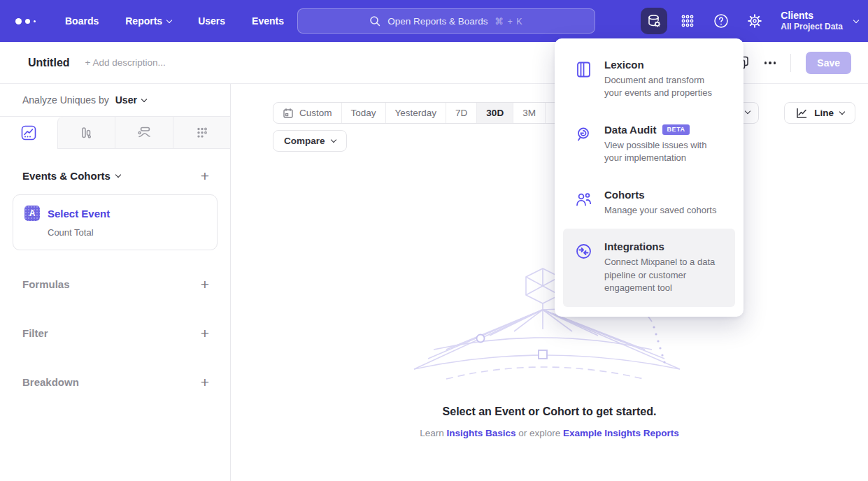  Describe the element at coordinates (115, 382) in the screenshot. I see `breakdown-row: Breakdown +` at that location.